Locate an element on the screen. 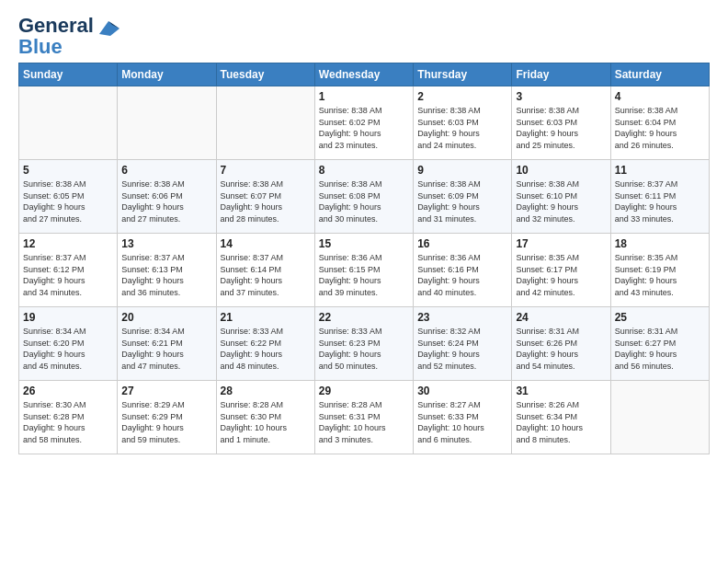 The image size is (728, 563). calendar-cell: 6Sunrise: 8:38 AM Sunset: 6:06 PM Daylig… is located at coordinates (167, 197).